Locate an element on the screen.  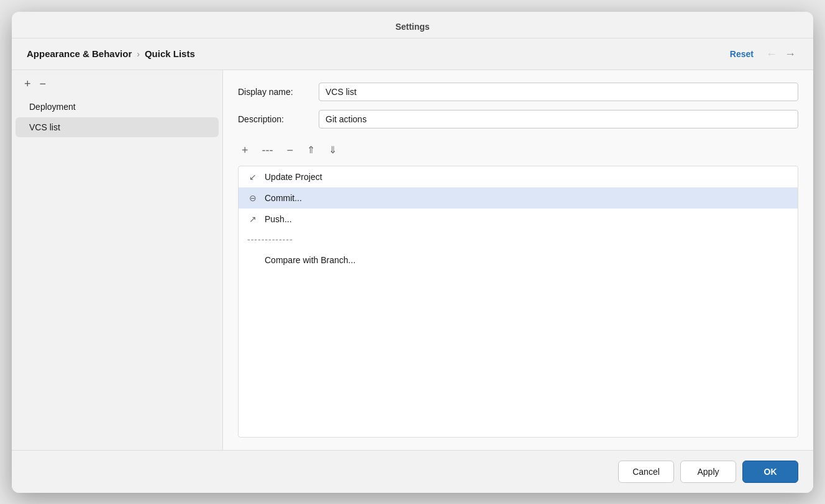
item-row: Compare with Branch... is located at coordinates (518, 260).